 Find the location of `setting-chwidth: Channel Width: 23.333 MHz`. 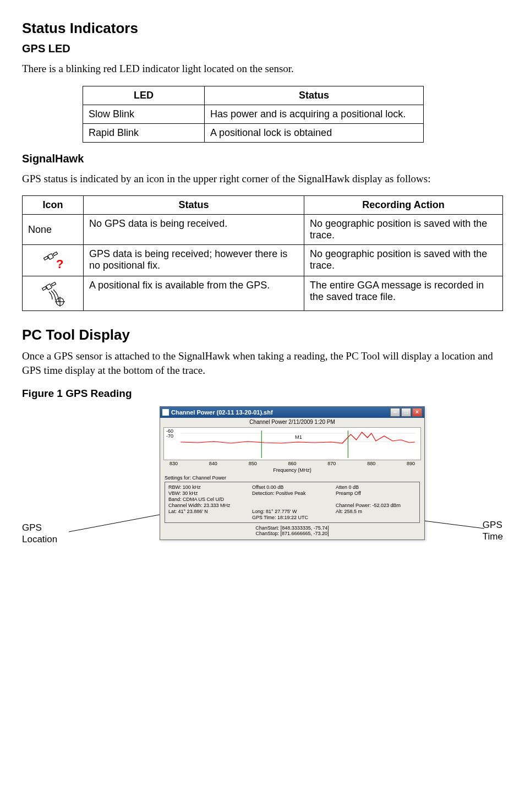

setting-chwidth: Channel Width: 23.333 MHz is located at coordinates (209, 505).